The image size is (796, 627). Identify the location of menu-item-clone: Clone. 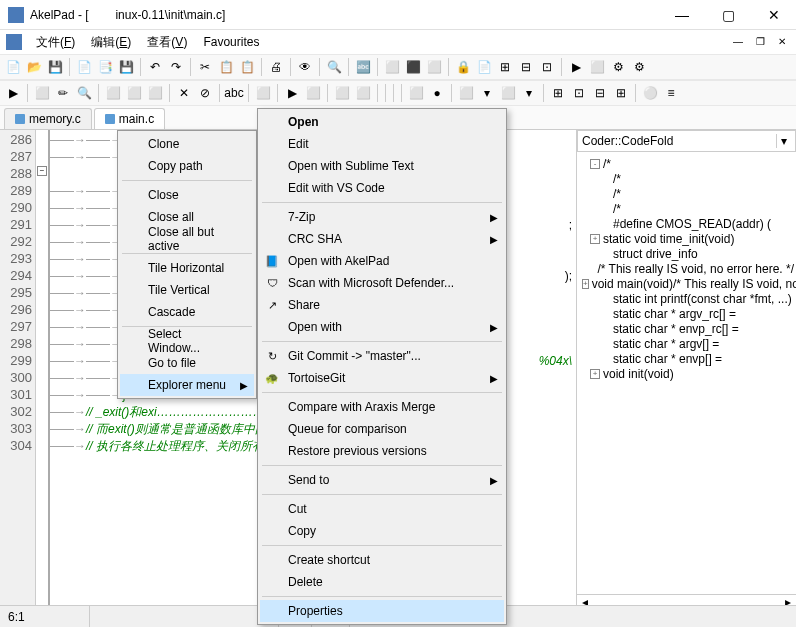
(187, 144).